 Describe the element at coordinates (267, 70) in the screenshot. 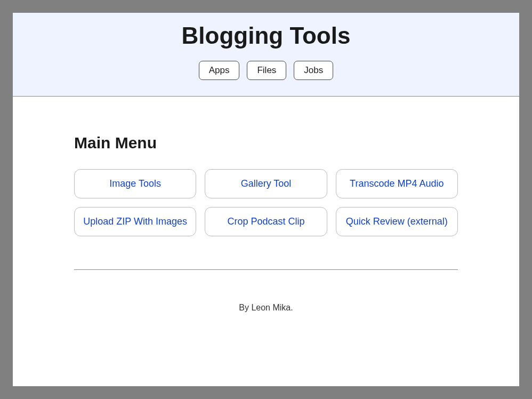

I see `nav-files-button: Files` at that location.